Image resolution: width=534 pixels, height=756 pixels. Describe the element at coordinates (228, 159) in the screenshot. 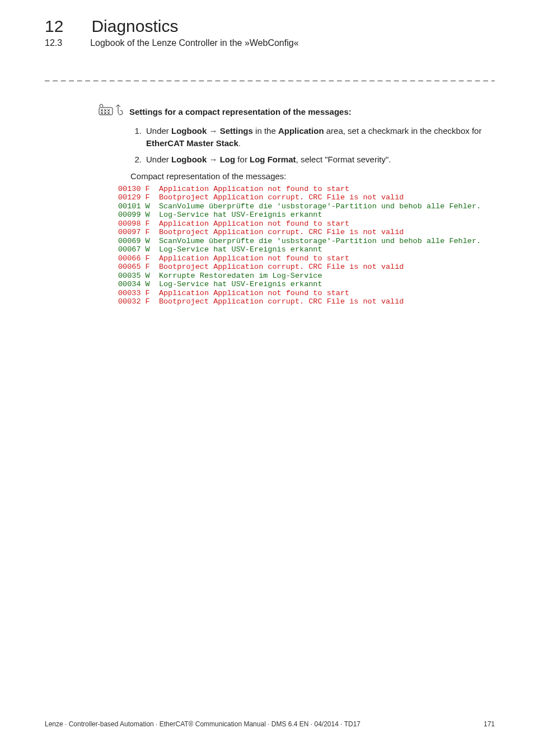

I see `text-bold: Log` at that location.